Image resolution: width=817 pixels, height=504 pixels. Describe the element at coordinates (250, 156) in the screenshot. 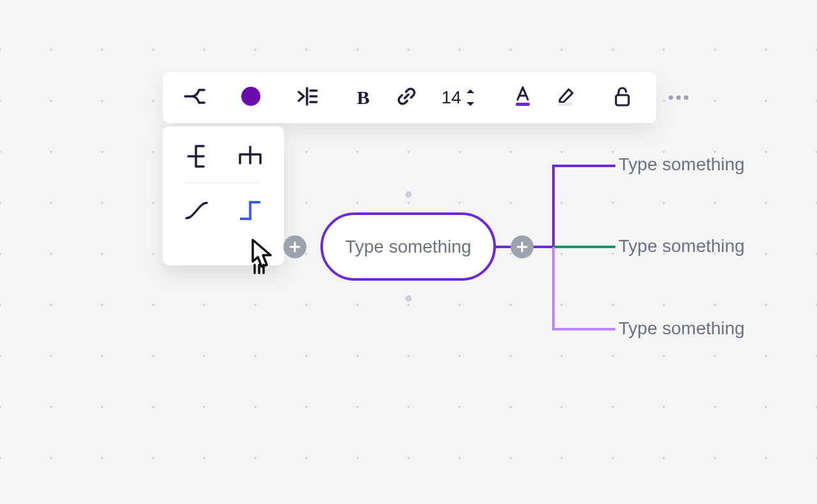

I see `layout-tree-down-option` at that location.